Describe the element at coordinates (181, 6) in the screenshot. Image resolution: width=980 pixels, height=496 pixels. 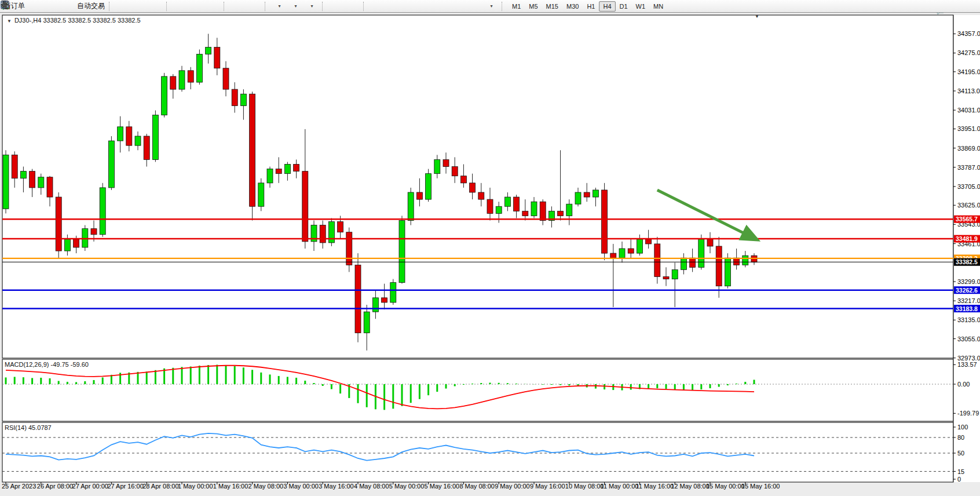
I see `zoom-in-button` at that location.